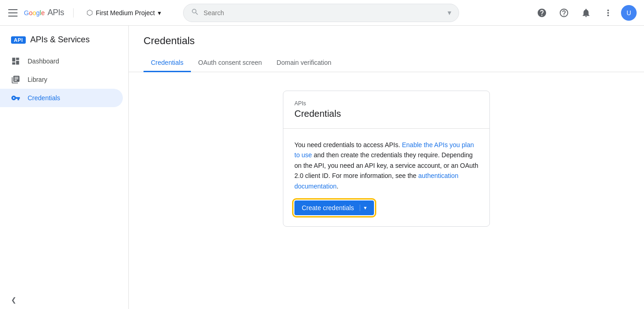 Image resolution: width=644 pixels, height=309 pixels. I want to click on sidebar-item-library: Library, so click(62, 80).